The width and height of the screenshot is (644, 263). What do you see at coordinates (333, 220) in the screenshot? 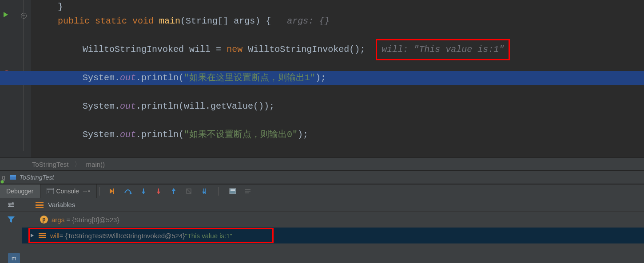
I see `variable-row-args: p args = {String[0]@523}` at bounding box center [333, 220].